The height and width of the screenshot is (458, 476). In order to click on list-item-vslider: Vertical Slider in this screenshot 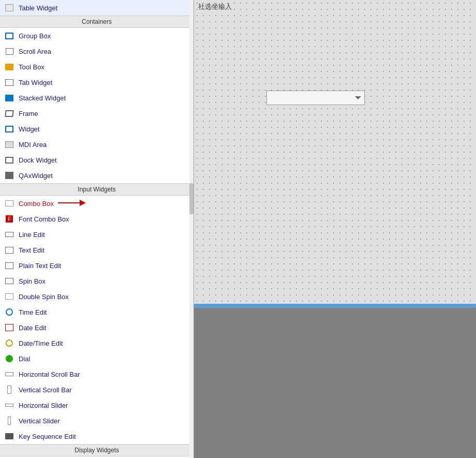, I will do `click(97, 421)`.